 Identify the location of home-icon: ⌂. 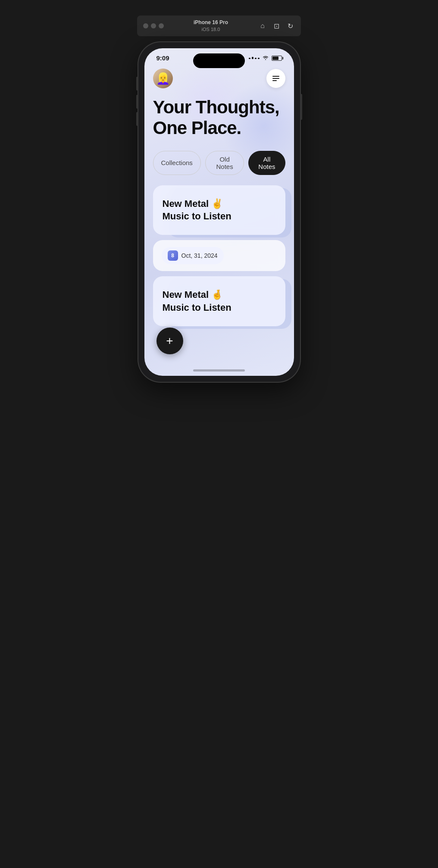
(263, 26).